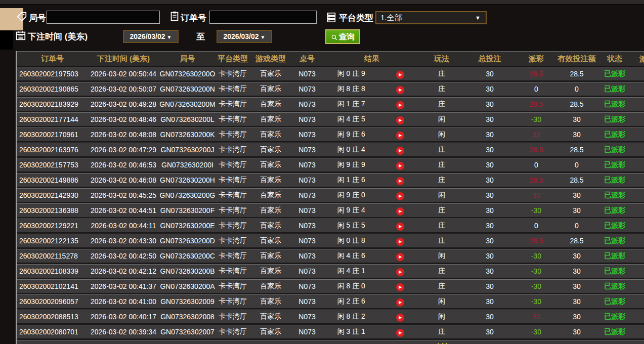 The height and width of the screenshot is (344, 644). I want to click on cell-order-no: 260302002129221, so click(53, 226).